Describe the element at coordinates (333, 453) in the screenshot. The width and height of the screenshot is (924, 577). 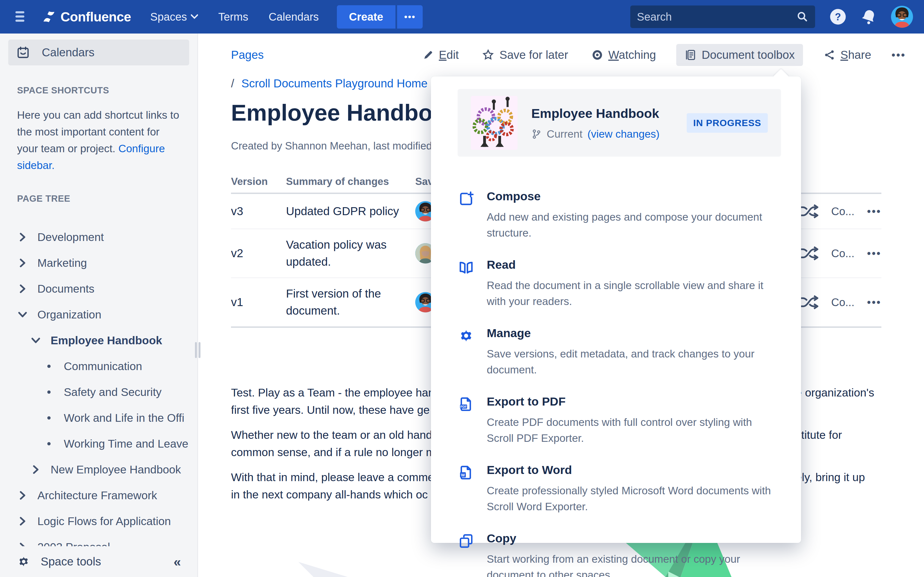
I see `body-line: common sense, and if a rule no longer m` at that location.